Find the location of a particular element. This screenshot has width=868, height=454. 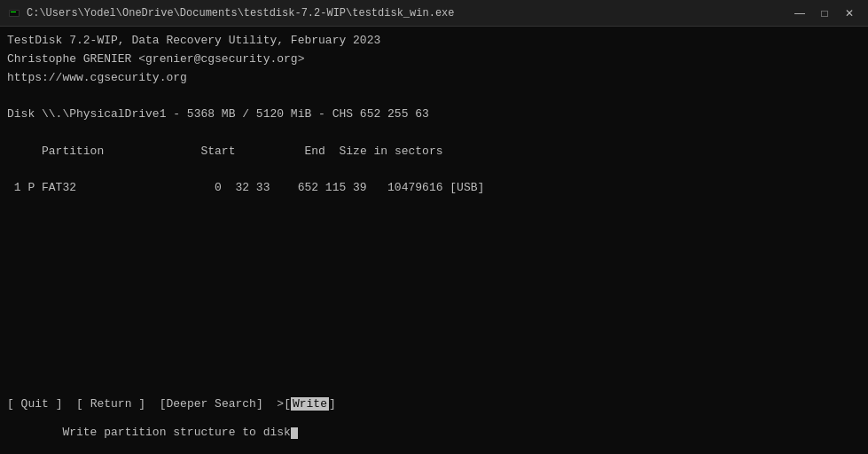

status-message: Write partition structure to disk is located at coordinates (170, 433).